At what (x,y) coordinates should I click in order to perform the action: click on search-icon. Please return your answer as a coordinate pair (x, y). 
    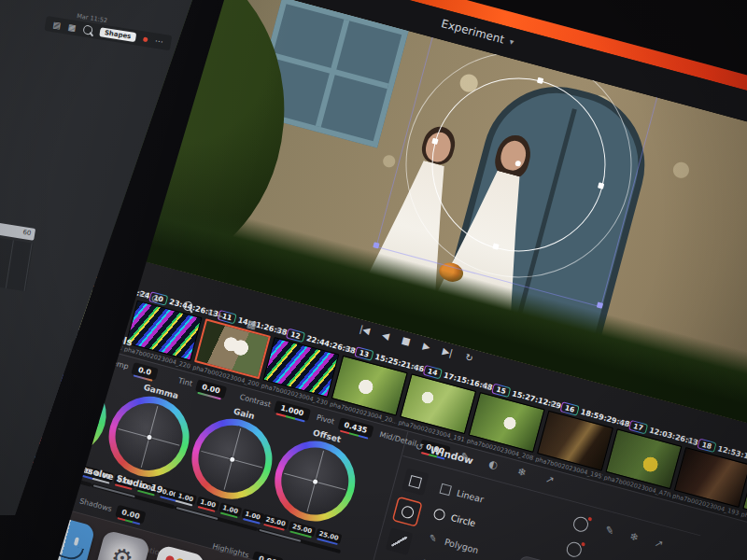
    Looking at the image, I should click on (88, 30).